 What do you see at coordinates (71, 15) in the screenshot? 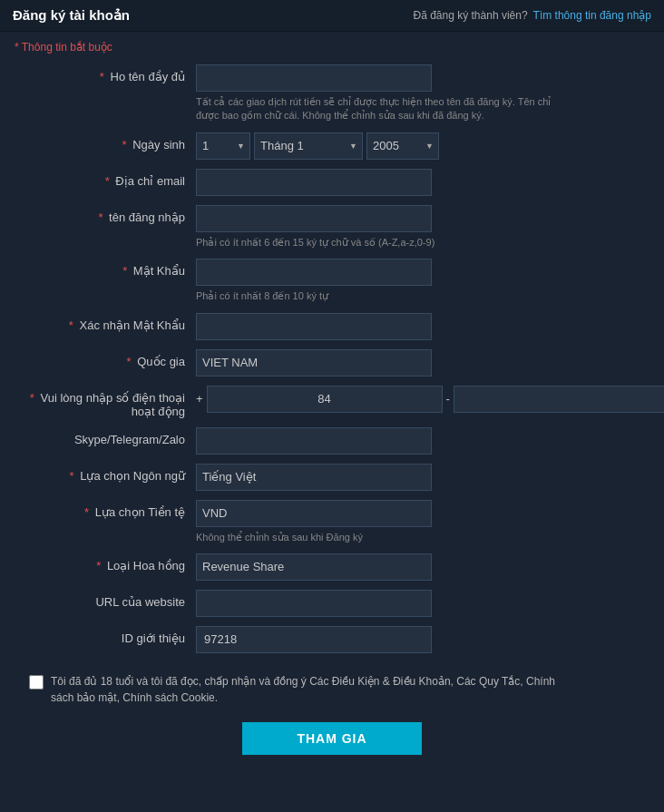
I see `page-title: Đăng ký tài khoản` at bounding box center [71, 15].